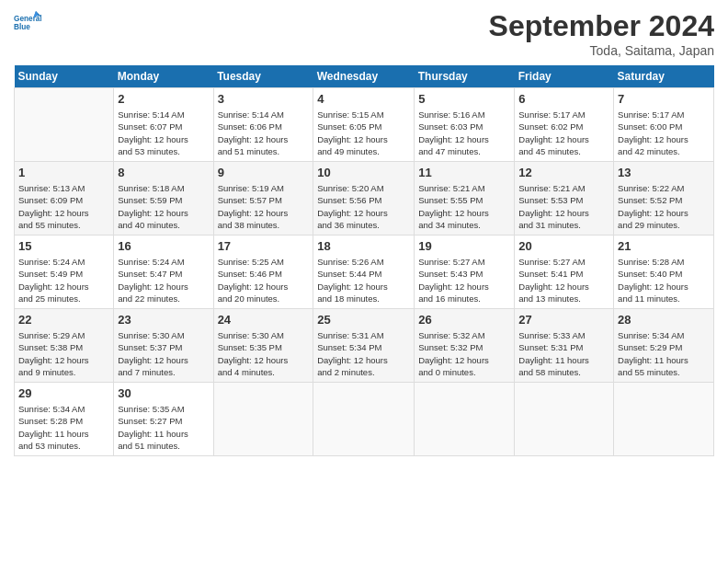  Describe the element at coordinates (64, 272) in the screenshot. I see `table-cell: 15Sunrise: 5:24 AMSunset: 5:49 PMDayligh…` at that location.